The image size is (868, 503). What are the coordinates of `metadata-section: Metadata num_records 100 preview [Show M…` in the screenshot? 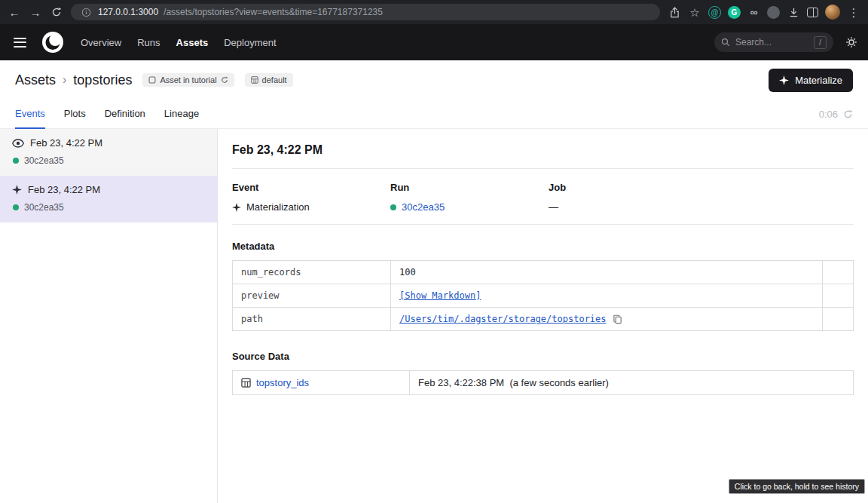 It's located at (542, 286).